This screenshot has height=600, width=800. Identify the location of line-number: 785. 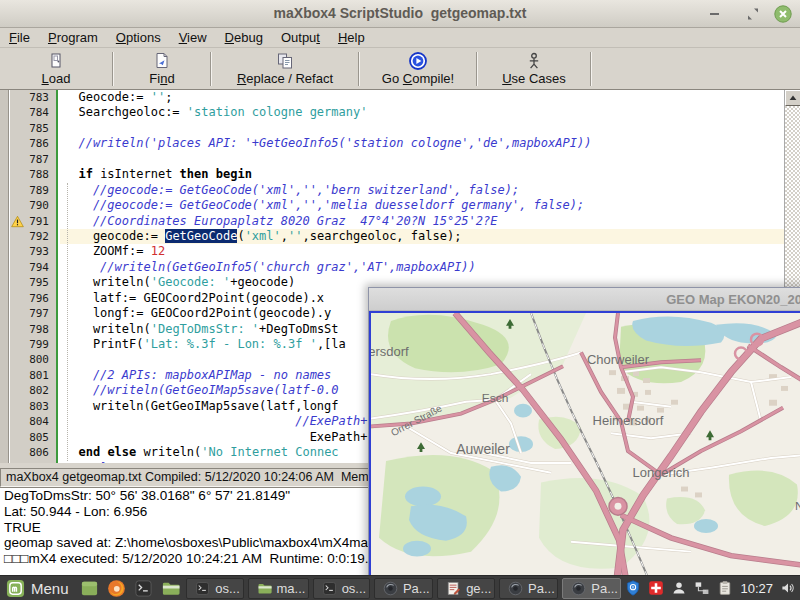
(33, 128).